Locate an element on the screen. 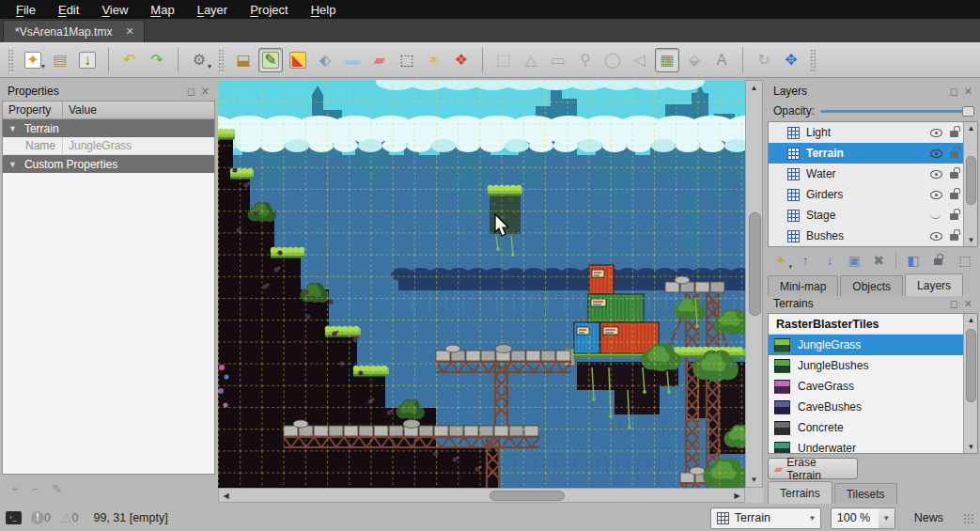  erase-terrain-button: ▰ Erase Terrain is located at coordinates (813, 468).